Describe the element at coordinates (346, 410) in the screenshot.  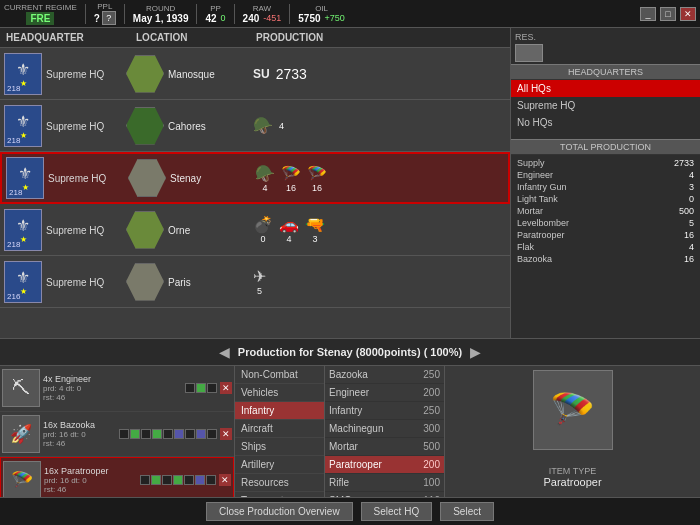
I see `unit-name: Infantry` at that location.